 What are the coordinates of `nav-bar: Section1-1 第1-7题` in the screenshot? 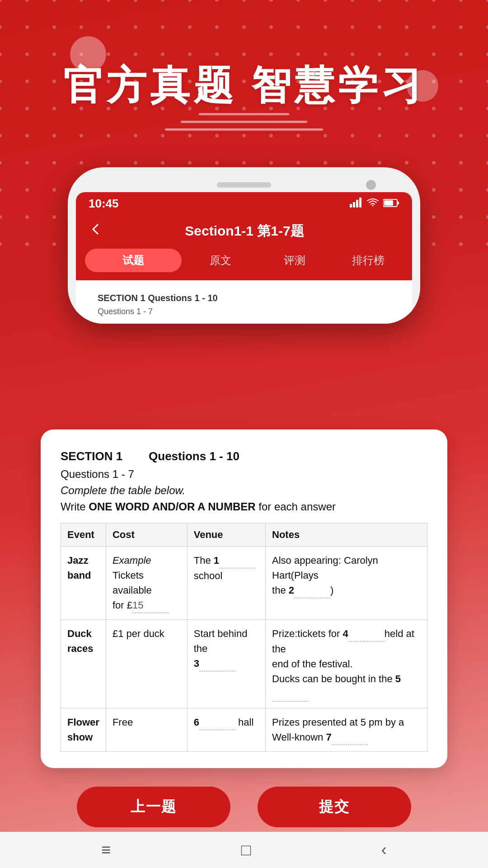 It's located at (244, 231).